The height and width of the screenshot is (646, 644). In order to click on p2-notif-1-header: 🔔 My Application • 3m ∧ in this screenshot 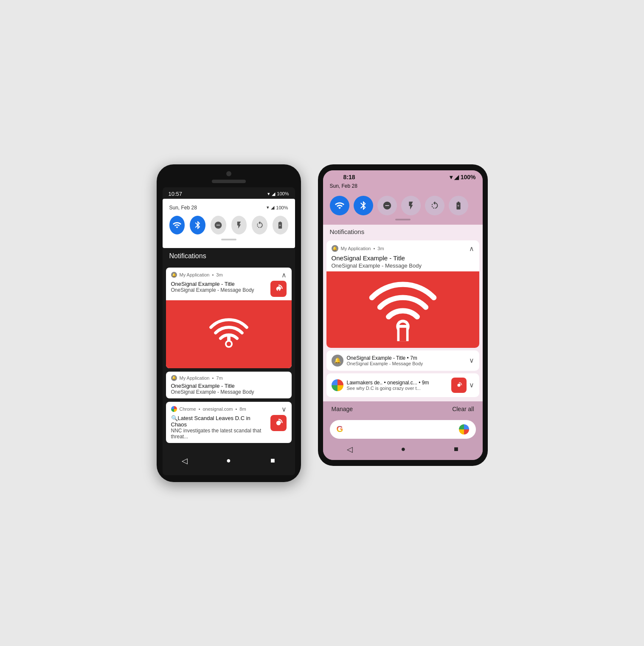, I will do `click(403, 247)`.